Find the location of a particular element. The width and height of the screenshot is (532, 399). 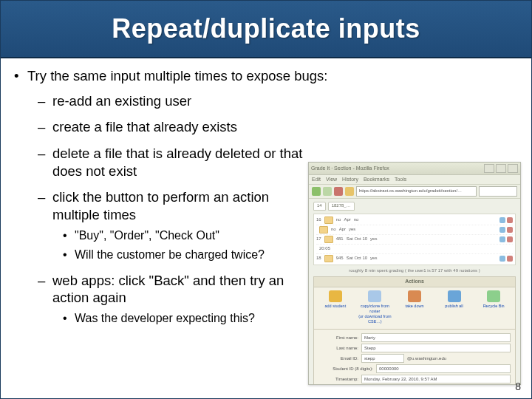

action-label: Recycle Bin is located at coordinates (494, 306).